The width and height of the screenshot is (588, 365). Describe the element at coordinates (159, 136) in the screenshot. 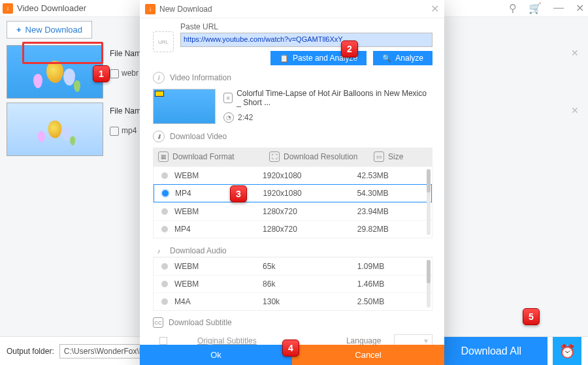

I see `download-icon: ⬇` at that location.